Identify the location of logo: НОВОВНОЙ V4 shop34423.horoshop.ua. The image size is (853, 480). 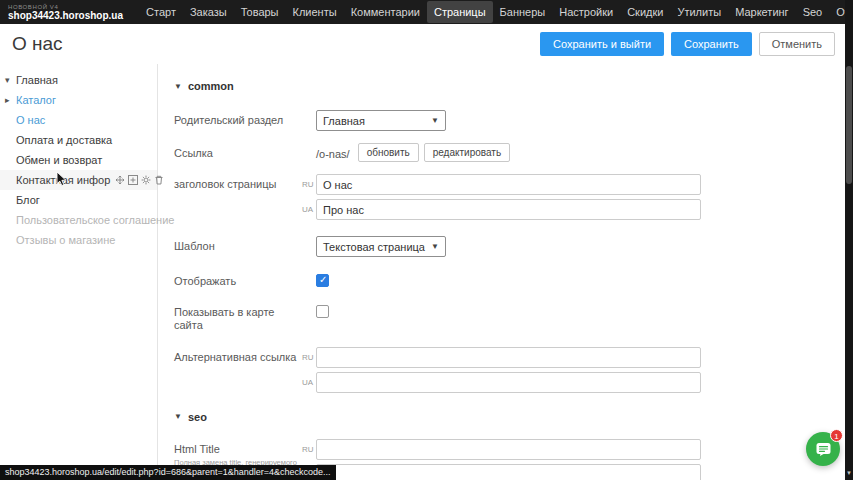
(70, 12).